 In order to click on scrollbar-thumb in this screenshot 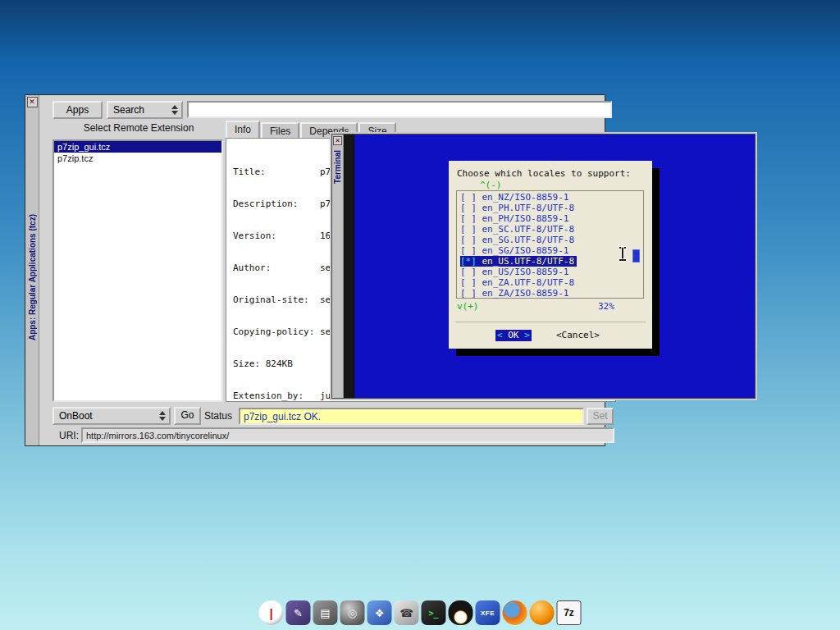, I will do `click(637, 256)`.